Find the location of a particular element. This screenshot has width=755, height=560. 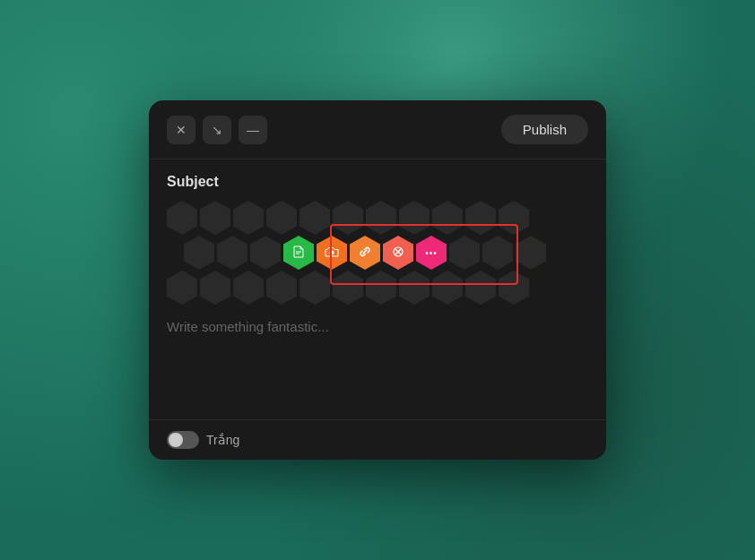

toggle-area: Trắng is located at coordinates (203, 440).